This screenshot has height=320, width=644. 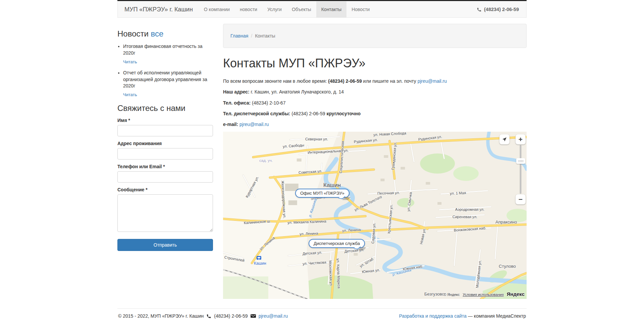 I want to click on message-field, so click(x=165, y=213).